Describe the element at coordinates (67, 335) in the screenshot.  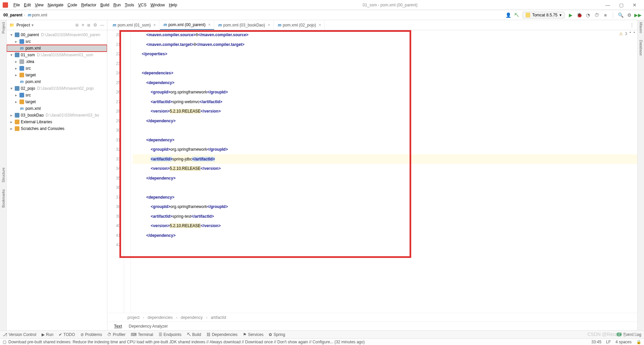
I see `toolwindow-todo: ✔TODO` at that location.